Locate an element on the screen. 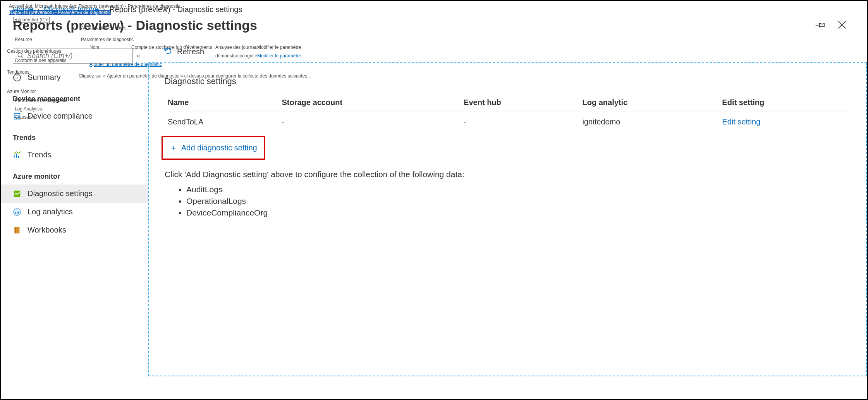 The height and width of the screenshot is (400, 868). page-header: Reports (preview) - Diagnostic settings is located at coordinates (434, 28).